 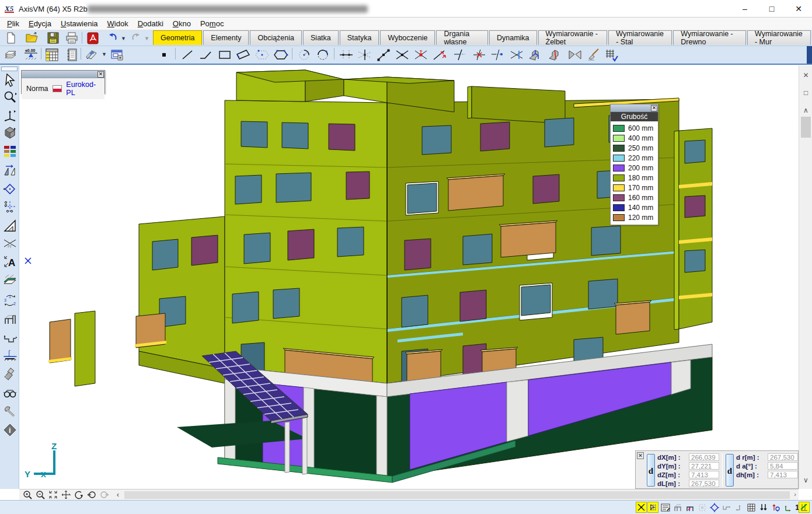 I want to click on redo-button, so click(x=136, y=38).